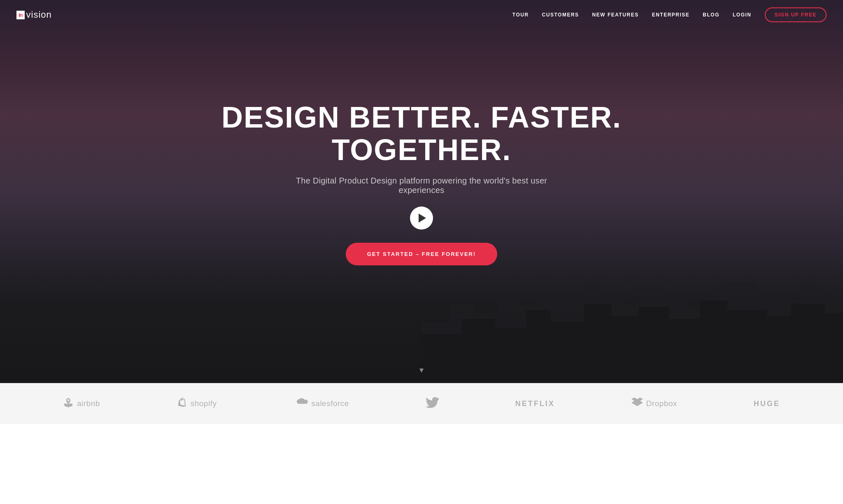  I want to click on logo-in: in, so click(21, 15).